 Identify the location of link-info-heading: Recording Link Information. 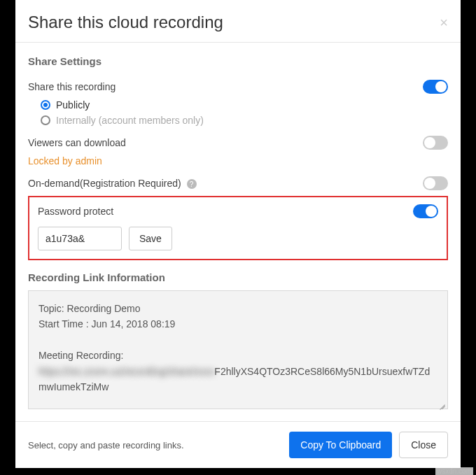
(238, 277).